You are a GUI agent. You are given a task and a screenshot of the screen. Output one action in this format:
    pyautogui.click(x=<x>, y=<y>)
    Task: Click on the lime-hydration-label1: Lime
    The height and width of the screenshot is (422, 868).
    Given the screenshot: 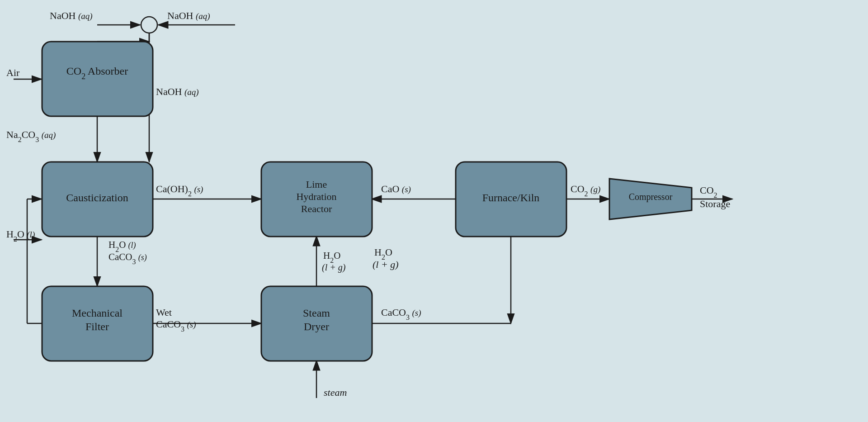 What is the action you would take?
    pyautogui.click(x=316, y=185)
    